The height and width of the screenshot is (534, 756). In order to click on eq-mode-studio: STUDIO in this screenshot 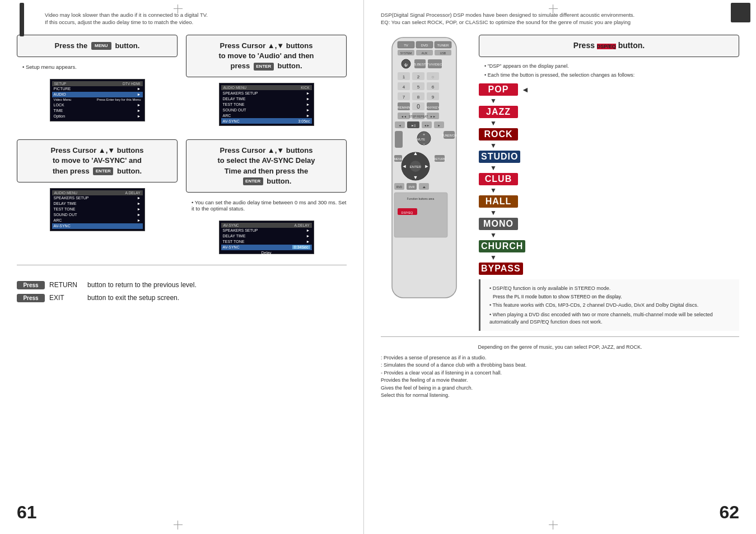, I will do `click(609, 157)`.